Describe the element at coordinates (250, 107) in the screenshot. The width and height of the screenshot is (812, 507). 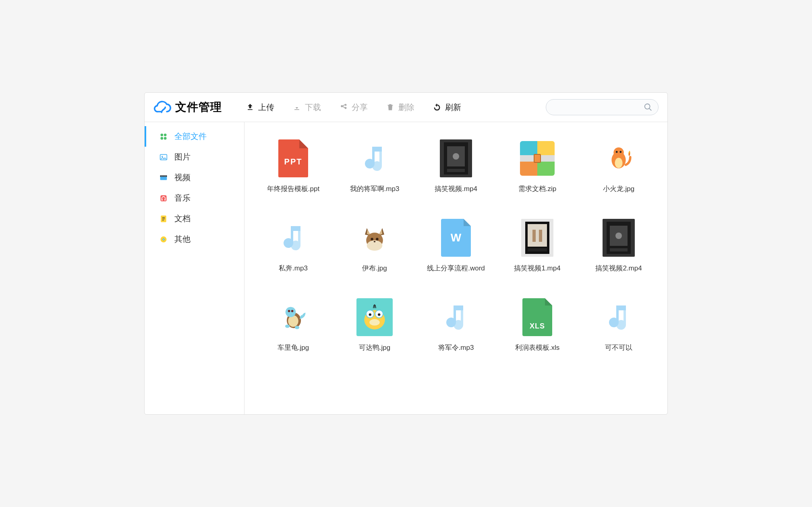
I see `upload-icon` at that location.